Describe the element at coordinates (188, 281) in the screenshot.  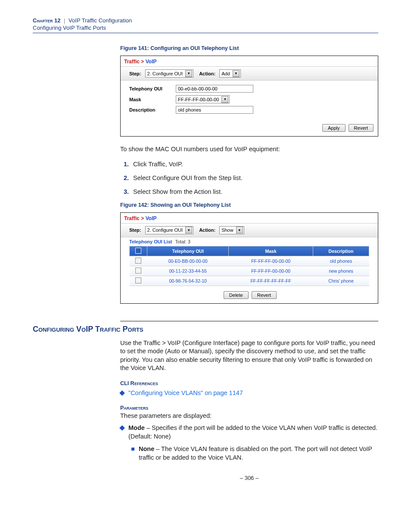
I see `cell-oui: 00-98-76-54-32-10` at that location.